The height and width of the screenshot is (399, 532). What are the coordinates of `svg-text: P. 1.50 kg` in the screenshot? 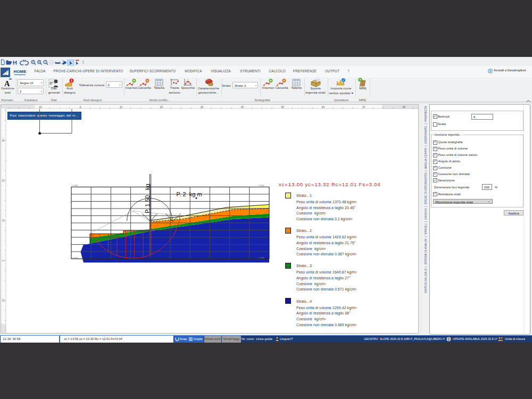 It's located at (147, 198).